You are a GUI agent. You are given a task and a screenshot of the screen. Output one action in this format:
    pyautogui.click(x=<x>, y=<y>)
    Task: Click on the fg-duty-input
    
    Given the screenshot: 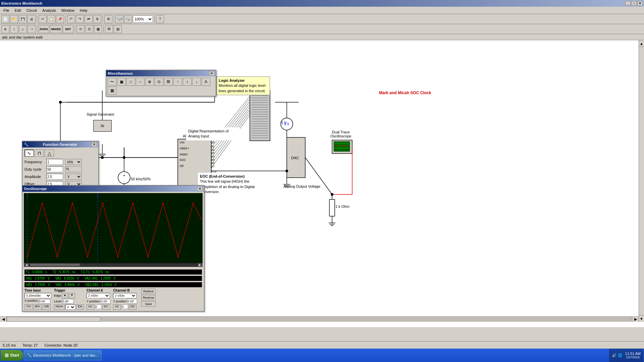 What is the action you would take?
    pyautogui.click(x=55, y=169)
    